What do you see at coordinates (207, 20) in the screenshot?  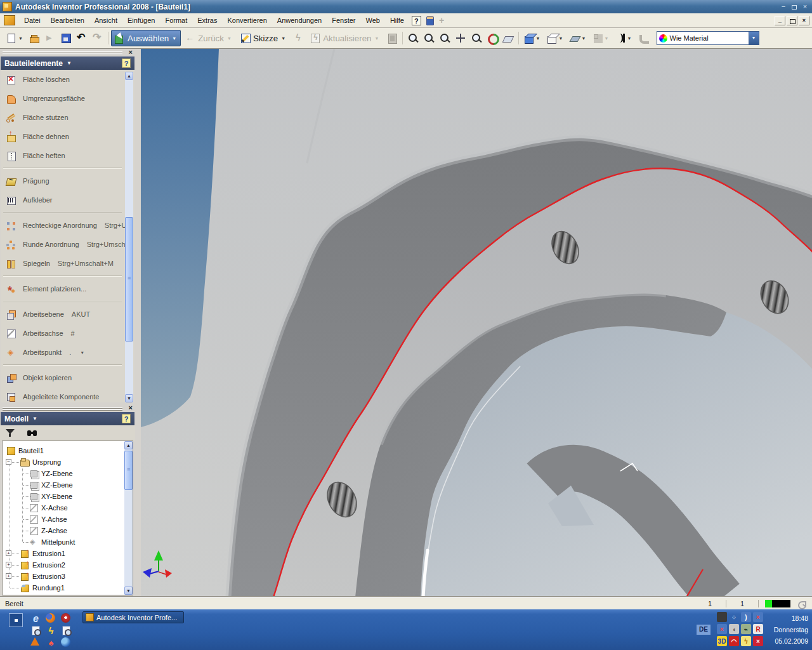 I see `menu-extras: Extras` at bounding box center [207, 20].